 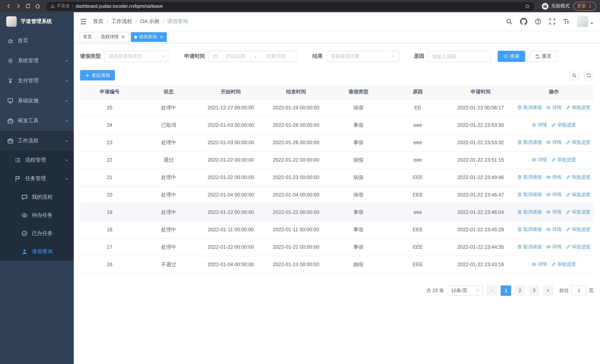 I want to click on page-button-2: 2, so click(x=520, y=290).